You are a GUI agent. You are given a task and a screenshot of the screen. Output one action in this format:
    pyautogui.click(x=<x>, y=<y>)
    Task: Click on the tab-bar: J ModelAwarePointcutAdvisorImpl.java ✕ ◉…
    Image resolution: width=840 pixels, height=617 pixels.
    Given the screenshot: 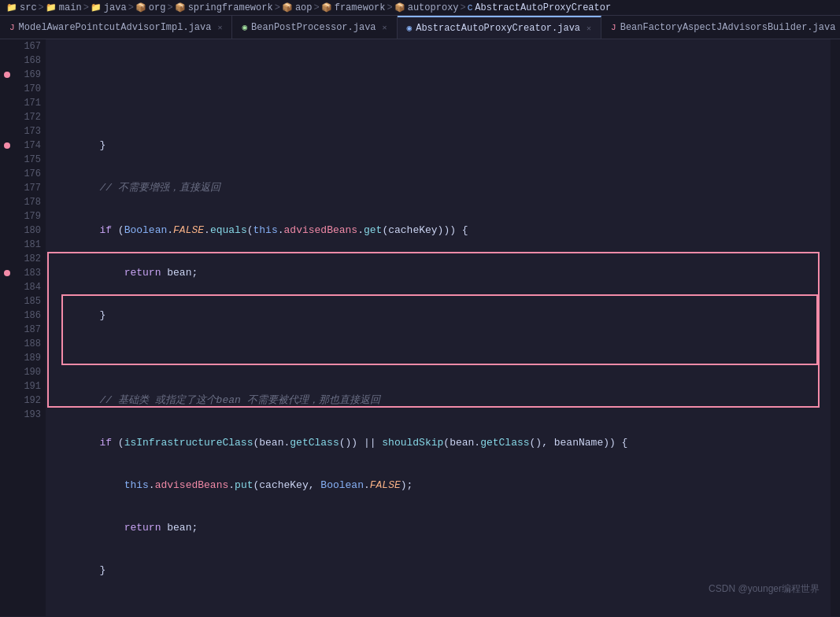 What is the action you would take?
    pyautogui.click(x=420, y=28)
    